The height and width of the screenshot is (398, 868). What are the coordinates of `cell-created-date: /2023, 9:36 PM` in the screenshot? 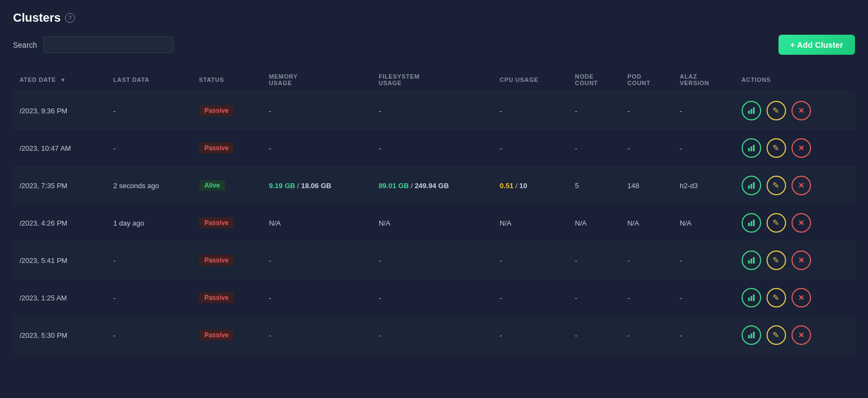 It's located at (60, 111).